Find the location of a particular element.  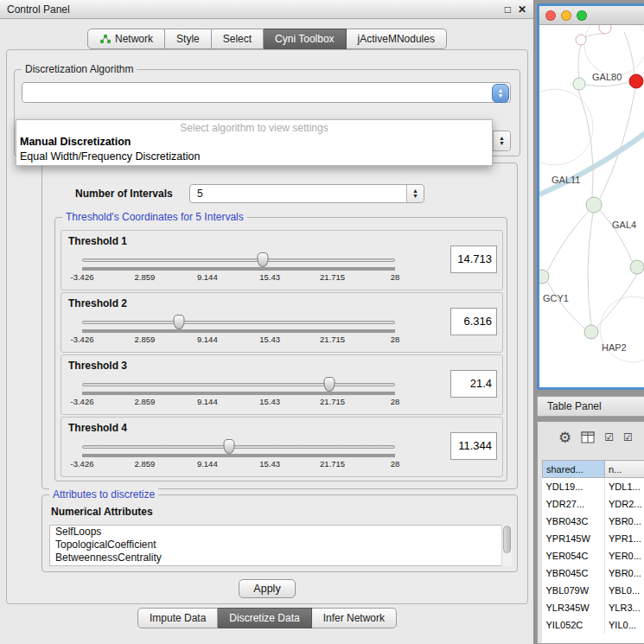

threshold-1-value-field: 14.713 is located at coordinates (474, 259).